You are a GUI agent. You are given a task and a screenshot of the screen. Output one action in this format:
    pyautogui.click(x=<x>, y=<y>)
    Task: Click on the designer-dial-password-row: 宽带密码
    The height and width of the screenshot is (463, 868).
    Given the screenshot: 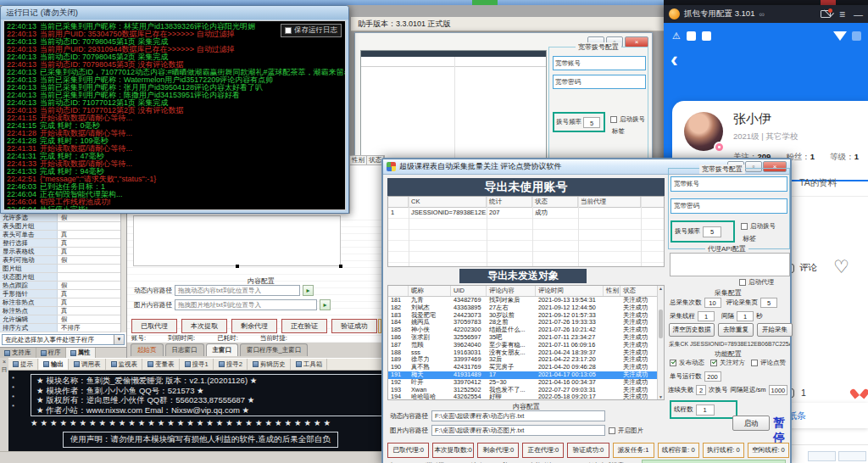 What is the action you would take?
    pyautogui.click(x=599, y=81)
    